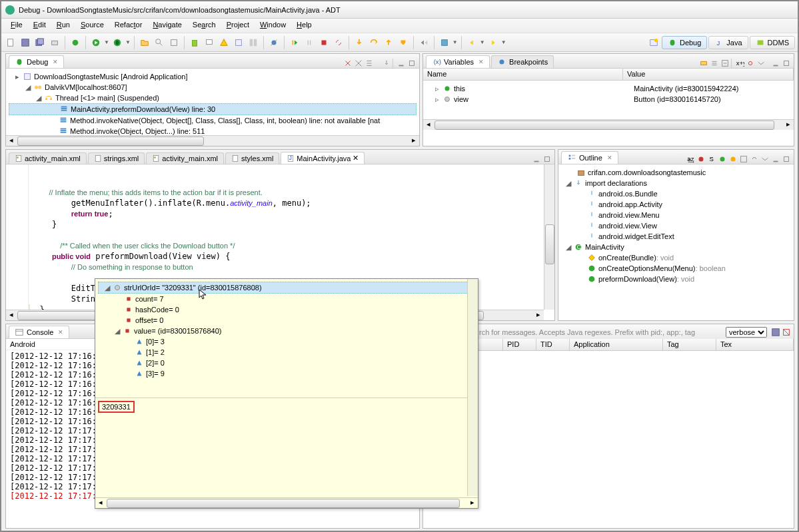 The height and width of the screenshot is (532, 799). I want to click on menu-source: Source, so click(92, 25).